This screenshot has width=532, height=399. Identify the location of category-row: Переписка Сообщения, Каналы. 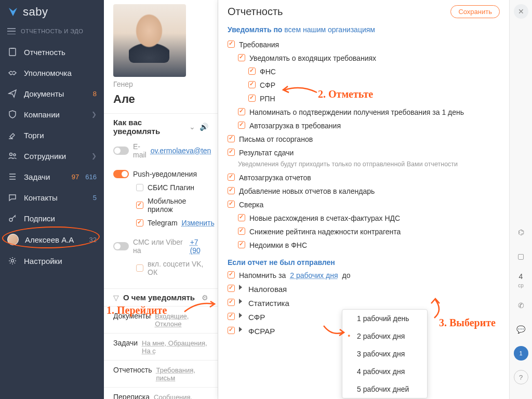
(161, 393).